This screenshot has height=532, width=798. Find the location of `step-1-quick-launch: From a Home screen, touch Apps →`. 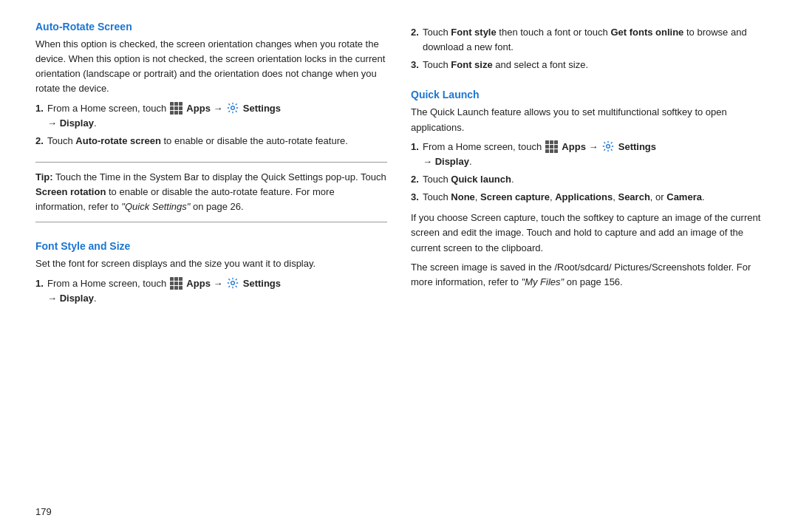

step-1-quick-launch: From a Home screen, touch Apps → is located at coordinates (587, 154).